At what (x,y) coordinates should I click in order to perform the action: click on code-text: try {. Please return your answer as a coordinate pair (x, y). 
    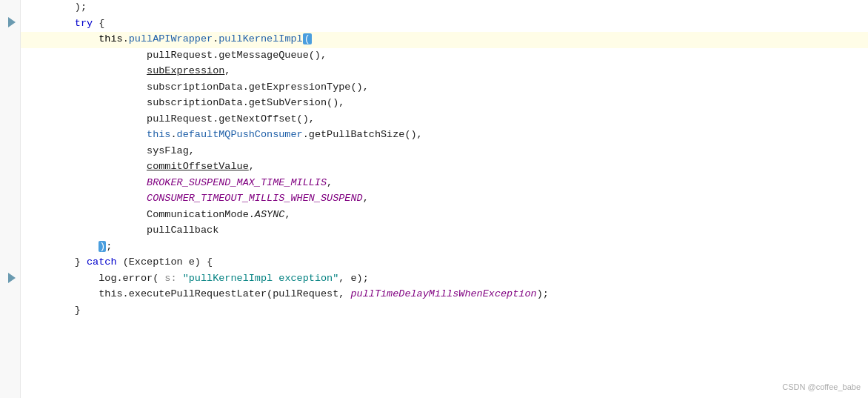
    Looking at the image, I should click on (65, 24).